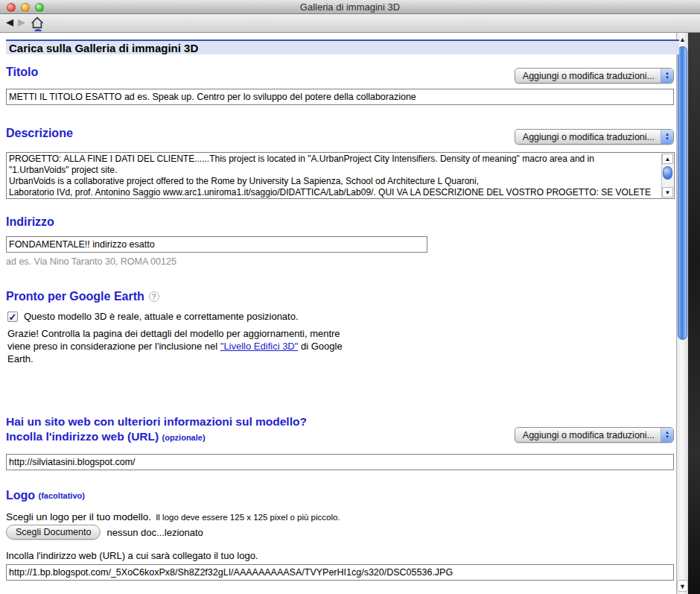 The image size is (700, 594). I want to click on page-title: Carica sulla Galleria di immagini 3D, so click(343, 47).